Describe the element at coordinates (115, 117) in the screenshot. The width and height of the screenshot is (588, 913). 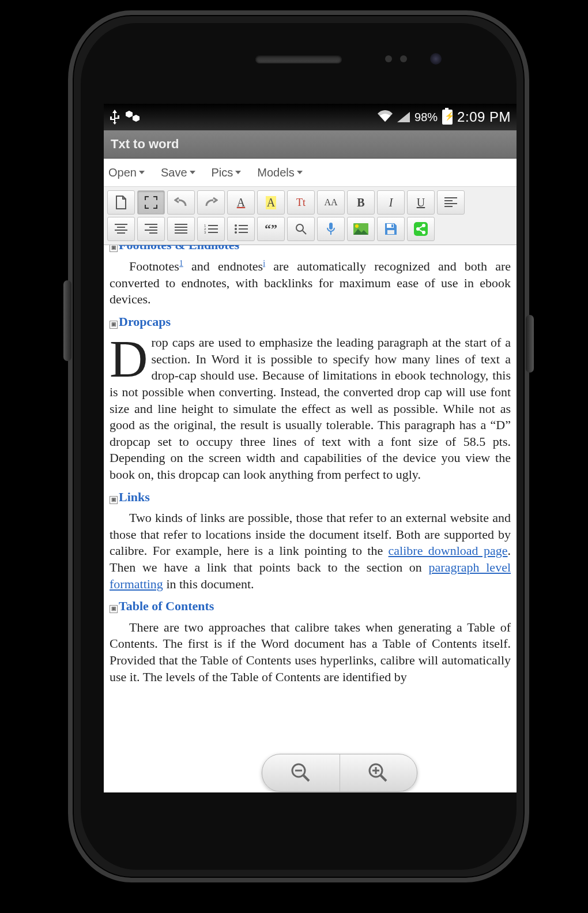
I see `usb-icon` at that location.